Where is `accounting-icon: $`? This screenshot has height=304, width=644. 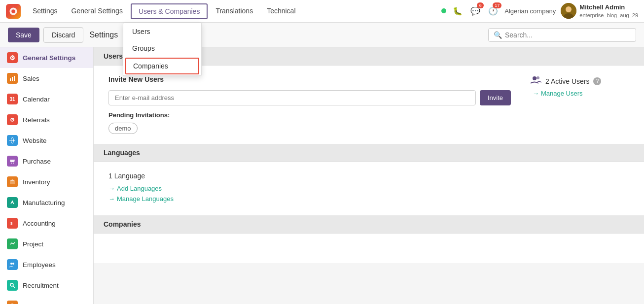
accounting-icon: $ is located at coordinates (12, 223).